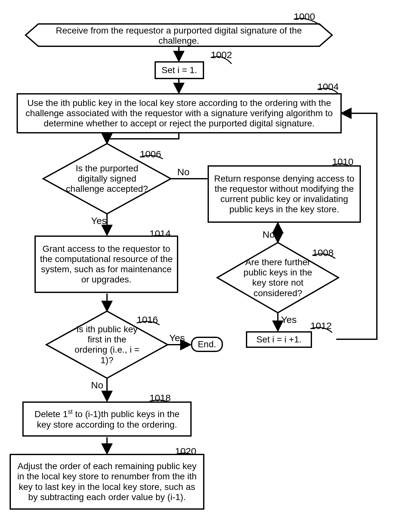  What do you see at coordinates (305, 17) in the screenshot?
I see `label-1000: 1000` at bounding box center [305, 17].